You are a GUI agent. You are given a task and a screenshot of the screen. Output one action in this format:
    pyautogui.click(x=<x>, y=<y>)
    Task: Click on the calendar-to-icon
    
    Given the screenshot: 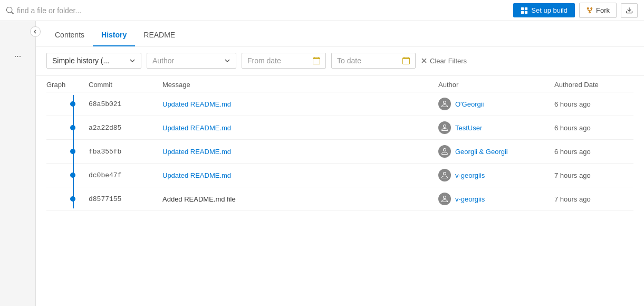 What is the action you would take?
    pyautogui.click(x=406, y=61)
    